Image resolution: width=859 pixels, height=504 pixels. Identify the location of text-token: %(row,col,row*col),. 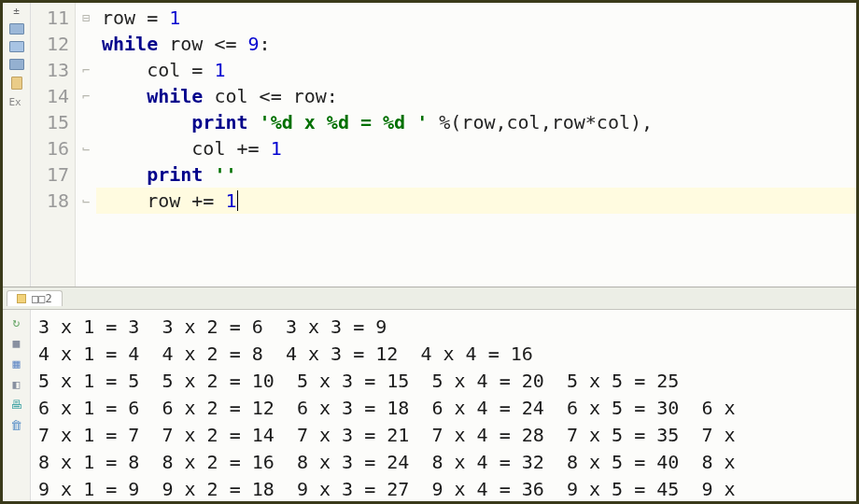
(540, 122).